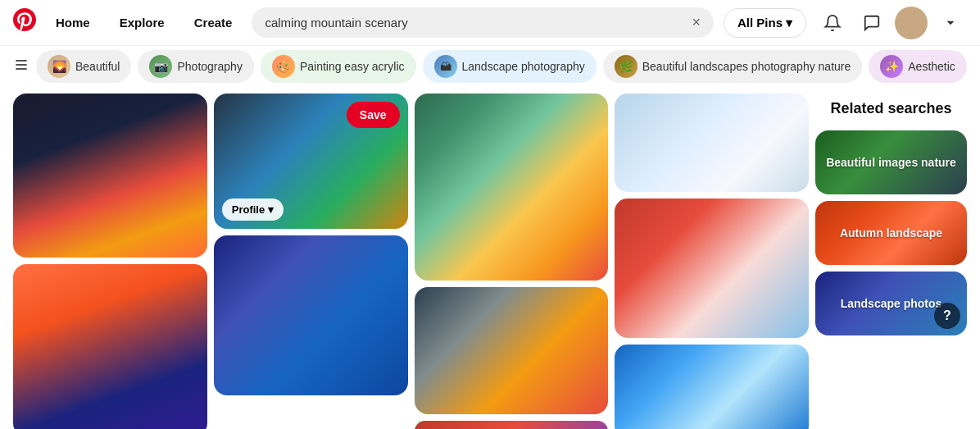  Describe the element at coordinates (733, 66) in the screenshot. I see `chip-beautiful-landscapes: 🌿 Beautiful landscapes photography natur…` at that location.